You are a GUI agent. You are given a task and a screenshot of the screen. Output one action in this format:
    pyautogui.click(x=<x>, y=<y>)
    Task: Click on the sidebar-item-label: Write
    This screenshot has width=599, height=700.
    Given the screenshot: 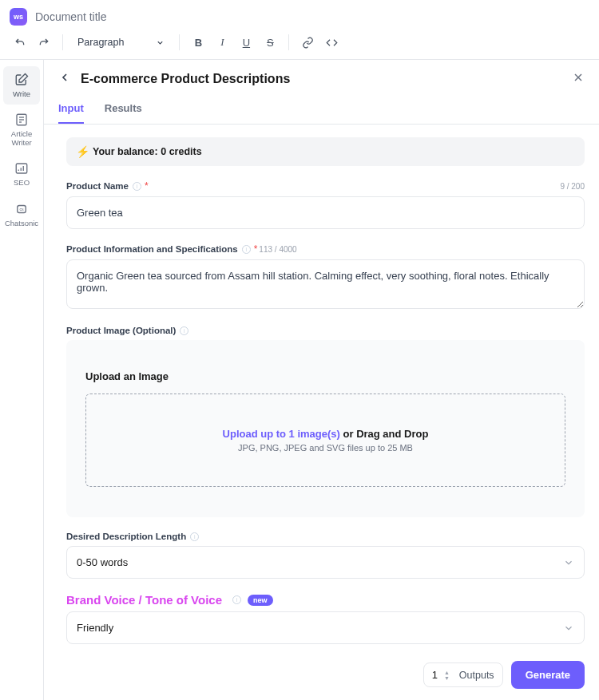 What is the action you would take?
    pyautogui.click(x=22, y=94)
    